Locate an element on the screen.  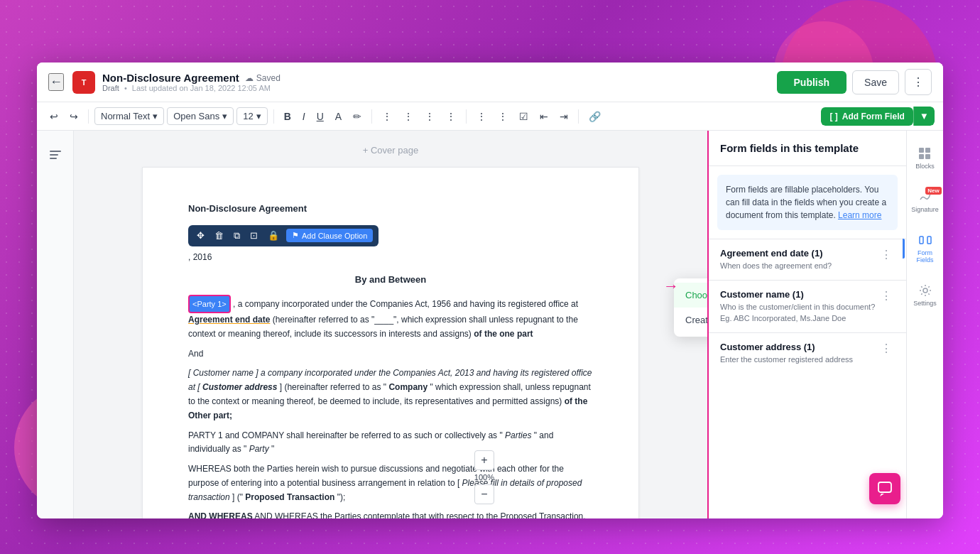
add-form-button: [ ] Add Form Field is located at coordinates (866, 116).